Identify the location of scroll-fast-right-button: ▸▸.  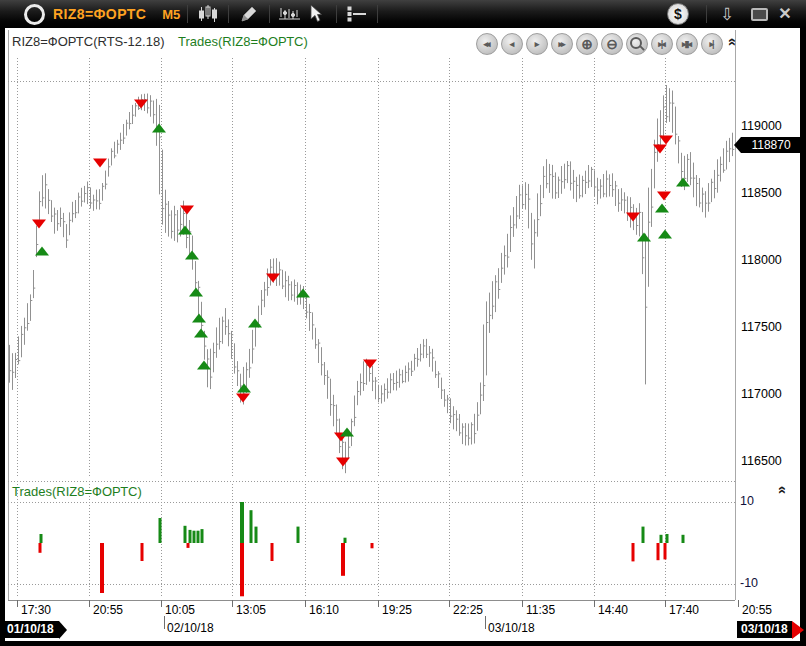
(562, 44).